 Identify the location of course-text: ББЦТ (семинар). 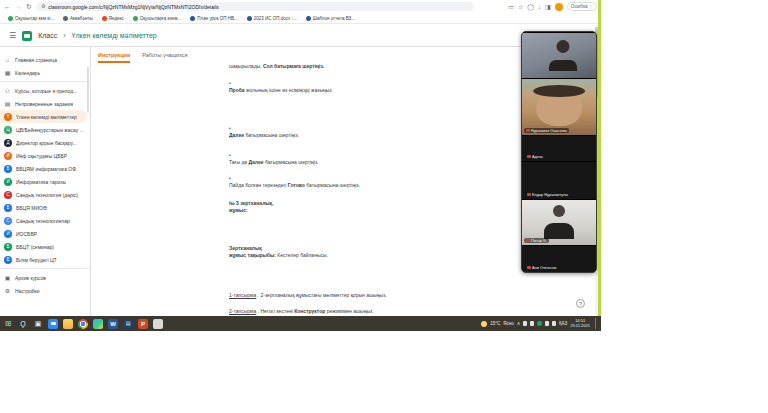
(35, 247).